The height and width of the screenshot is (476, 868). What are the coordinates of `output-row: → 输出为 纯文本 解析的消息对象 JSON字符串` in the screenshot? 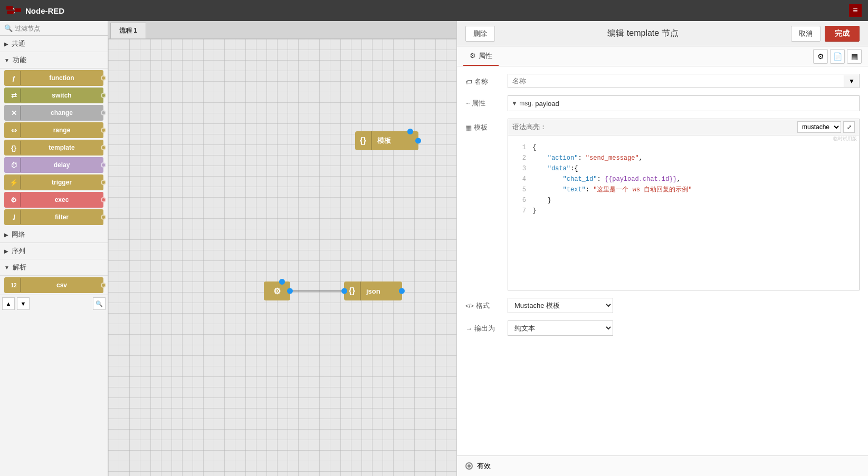 It's located at (663, 328).